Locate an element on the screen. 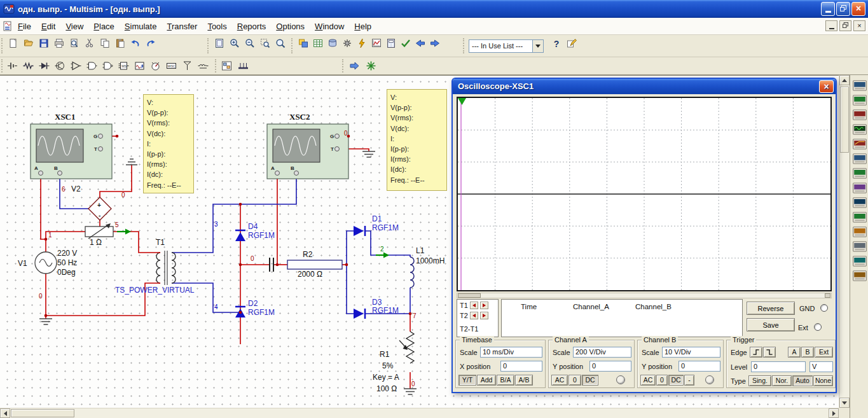 Image resolution: width=868 pixels, height=418 pixels. yt-mode-button: Y/T is located at coordinates (467, 380).